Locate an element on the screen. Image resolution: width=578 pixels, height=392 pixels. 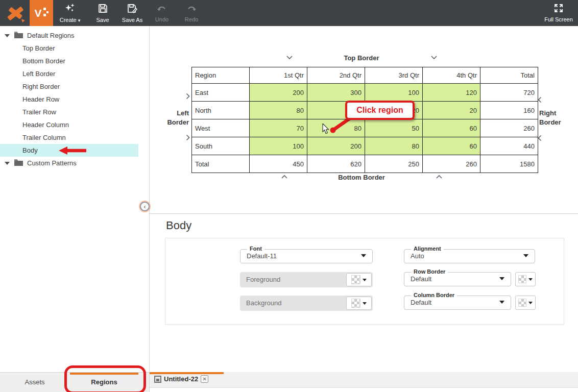
body-cell: 70 is located at coordinates (279, 128).